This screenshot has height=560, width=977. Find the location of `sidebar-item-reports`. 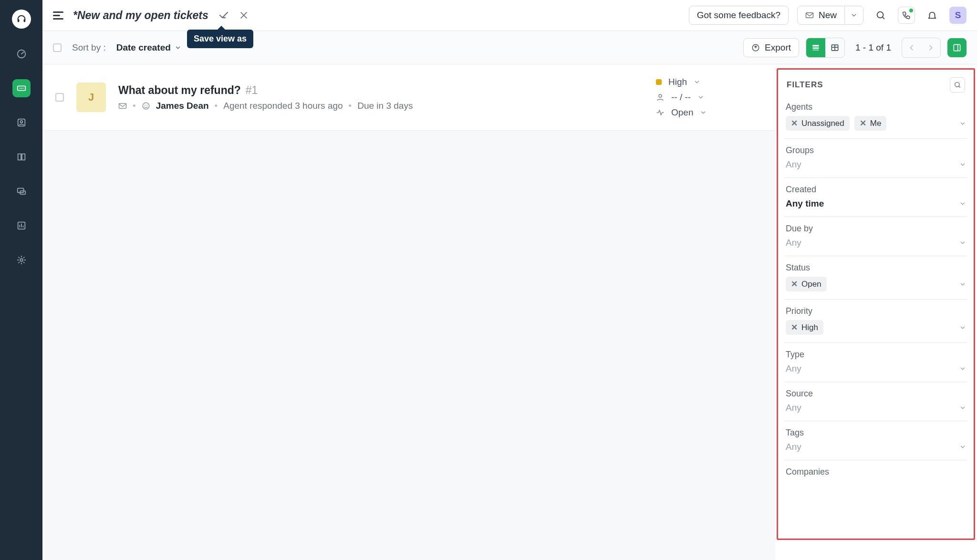

sidebar-item-reports is located at coordinates (21, 226).